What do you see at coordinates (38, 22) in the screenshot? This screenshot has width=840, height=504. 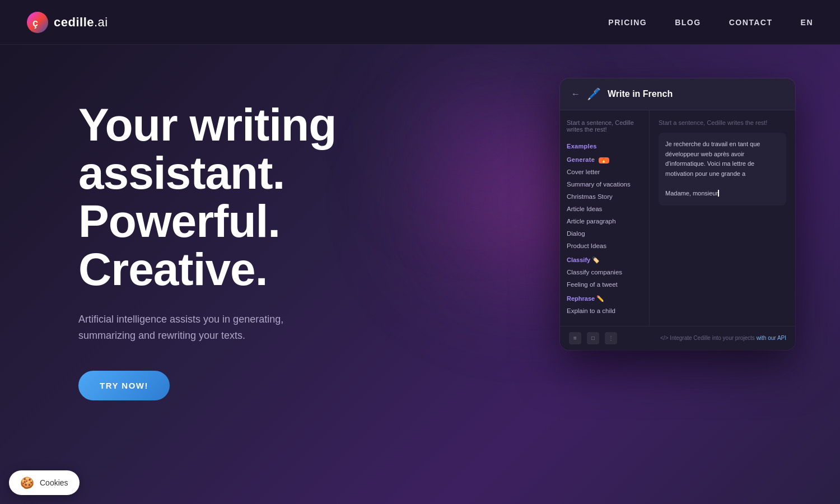 I see `logo-icon: ç` at bounding box center [38, 22].